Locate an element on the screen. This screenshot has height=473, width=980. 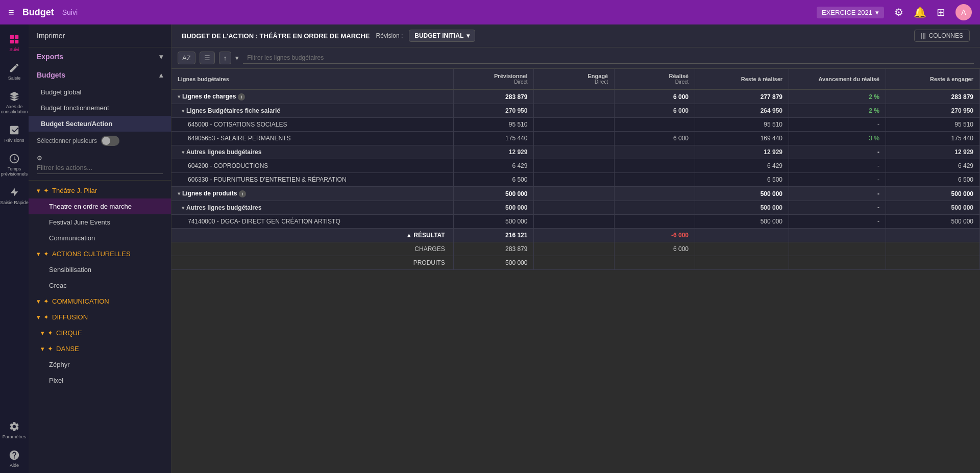
nav-axes: Axes de consolidation is located at coordinates (14, 103).